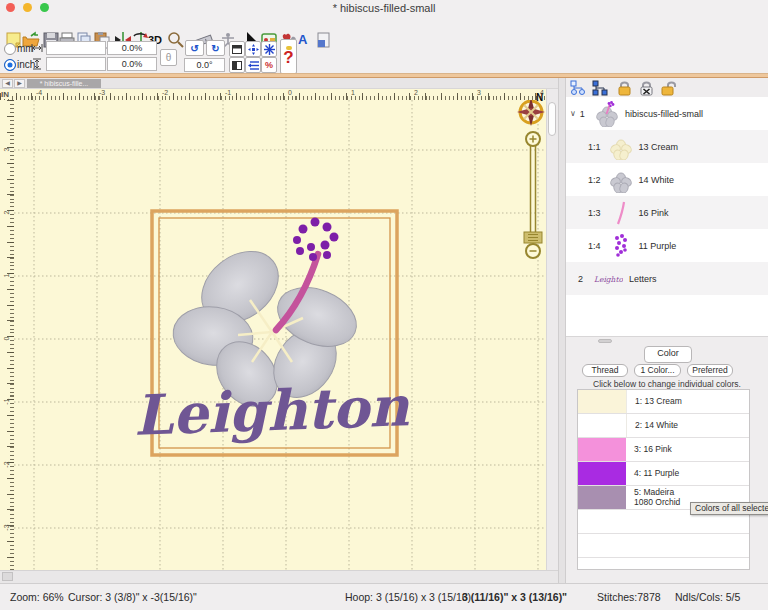  I want to click on help-button: ?, so click(288, 56).